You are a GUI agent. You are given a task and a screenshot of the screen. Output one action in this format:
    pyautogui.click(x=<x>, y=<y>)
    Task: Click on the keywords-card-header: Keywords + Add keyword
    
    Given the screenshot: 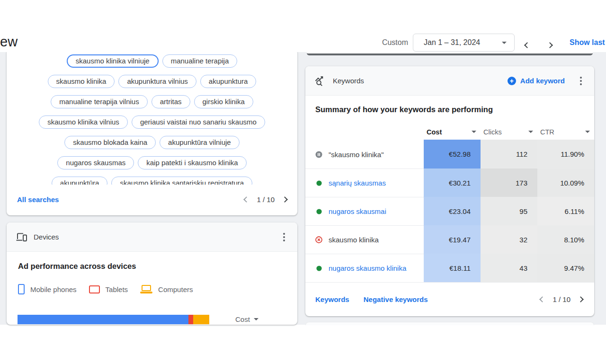 What is the action you would take?
    pyautogui.click(x=450, y=81)
    